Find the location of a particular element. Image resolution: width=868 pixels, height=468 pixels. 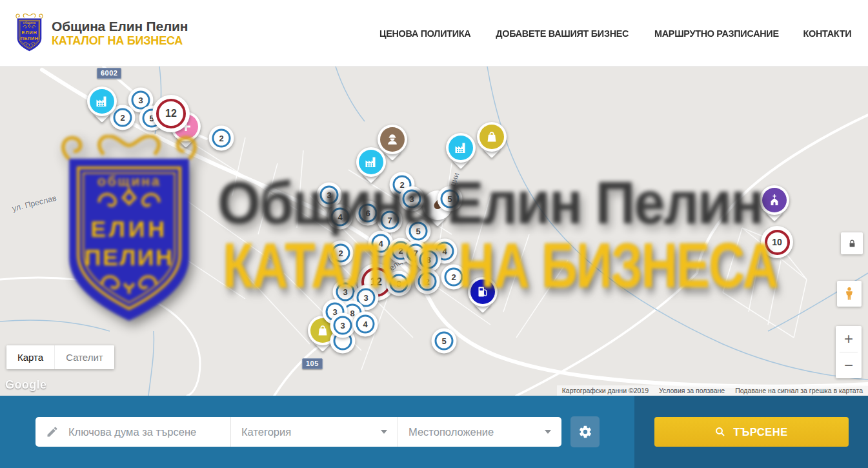

cluster-marker: 10 is located at coordinates (777, 242).